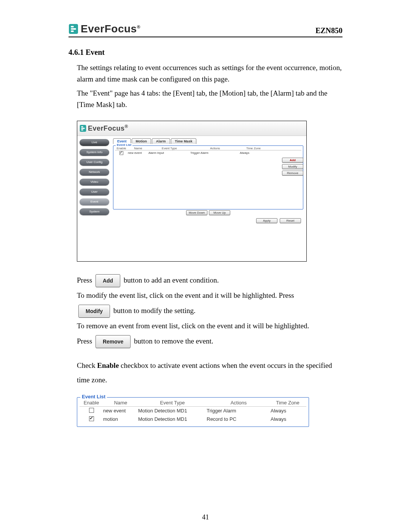 Image resolution: width=411 pixels, height=532 pixels. Describe the element at coordinates (193, 412) in the screenshot. I see `event-list-figure: Event List Enable Name Event Type Action…` at that location.